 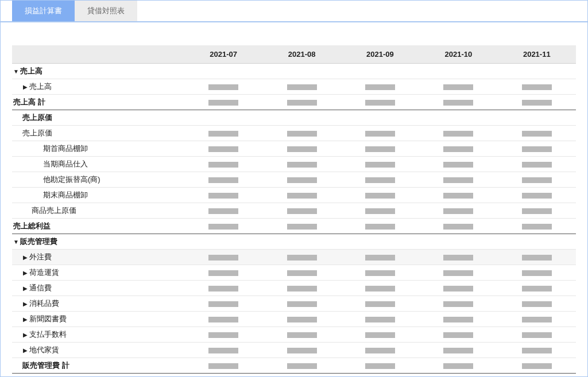 What do you see at coordinates (98, 87) in the screenshot?
I see `row-label: ▶売上高` at bounding box center [98, 87].